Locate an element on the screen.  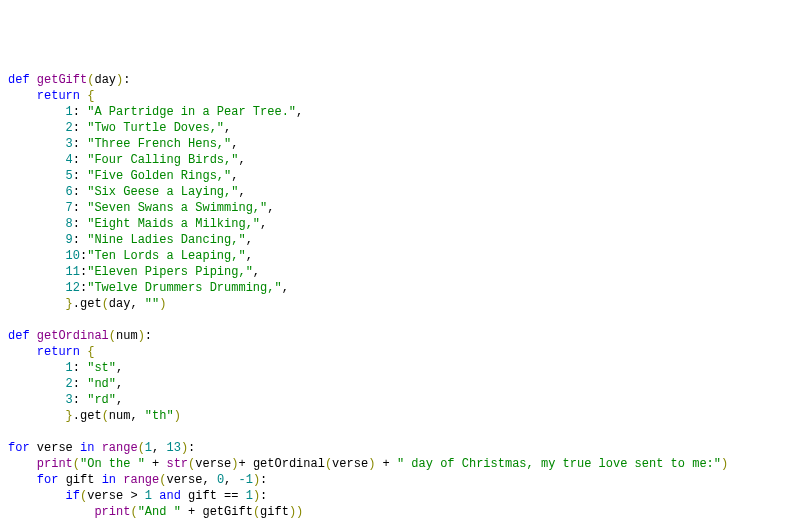
line: 2: "Two Turtle Doves,", is located at coordinates (120, 128).